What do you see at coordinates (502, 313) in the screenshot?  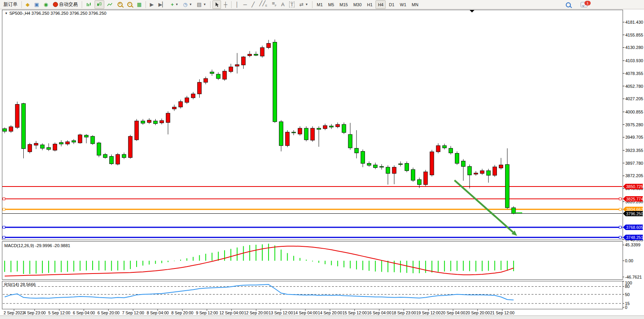 I see `time-axis-label: 21 Sep 12:00` at bounding box center [502, 313].